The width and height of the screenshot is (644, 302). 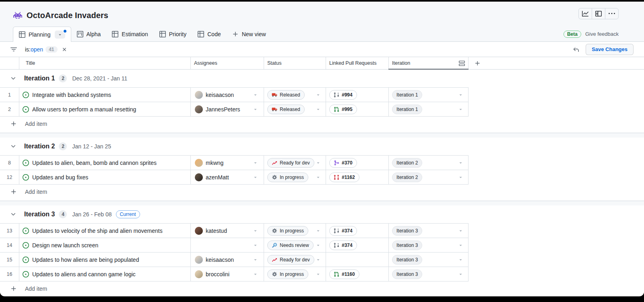 What do you see at coordinates (357, 63) in the screenshot?
I see `column-header-linked-prs: Linked Pull Requests` at bounding box center [357, 63].